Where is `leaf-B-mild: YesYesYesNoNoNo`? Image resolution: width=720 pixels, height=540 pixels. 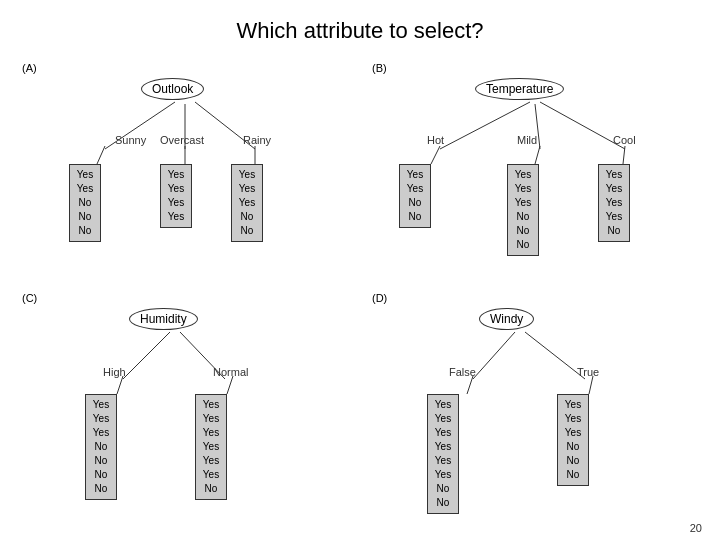 leaf-B-mild: YesYesYesNoNoNo is located at coordinates (523, 210).